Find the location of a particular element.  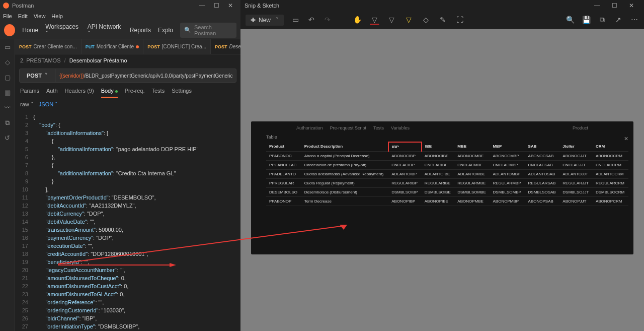

code-line: 20 "legacyCustAccountNumber": "", is located at coordinates (128, 270).